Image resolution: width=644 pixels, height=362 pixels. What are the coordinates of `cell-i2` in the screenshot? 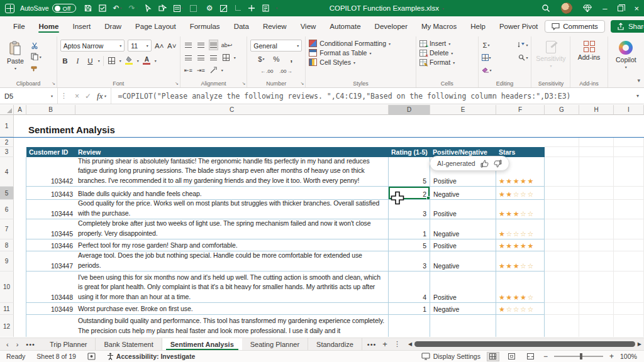 It's located at (629, 142).